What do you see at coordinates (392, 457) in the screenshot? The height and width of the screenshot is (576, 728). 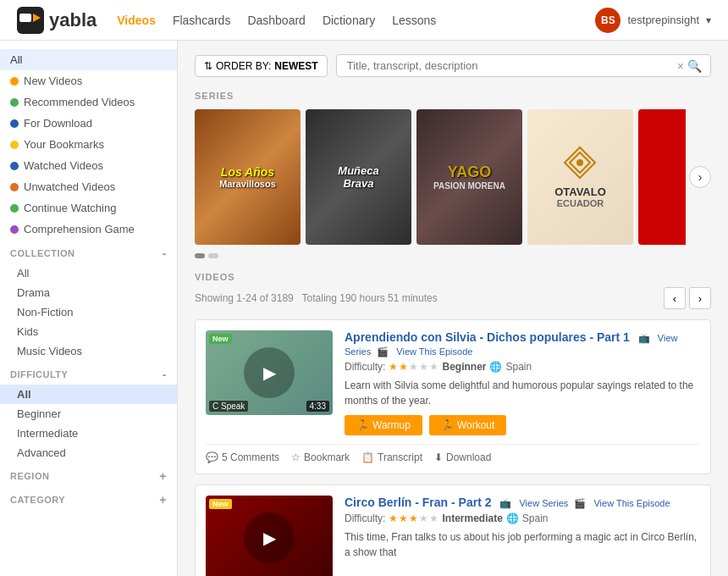 I see `transcript-link-1: 📋 Transcript` at bounding box center [392, 457].